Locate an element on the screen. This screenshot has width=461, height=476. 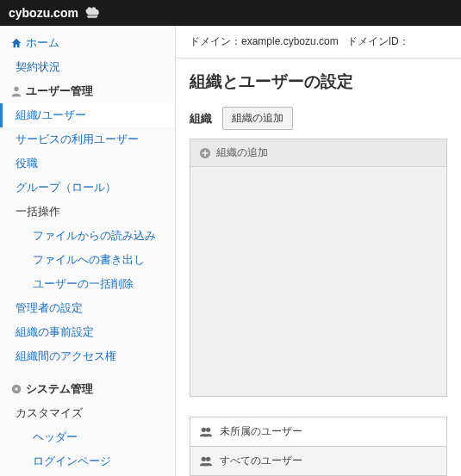
org-header-row: 組織 組織の追加 is located at coordinates (319, 122).